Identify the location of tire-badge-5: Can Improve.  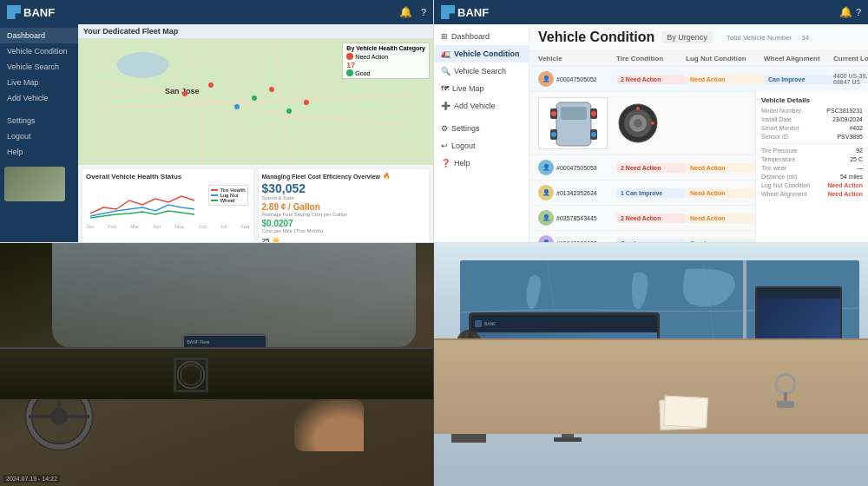
(651, 241).